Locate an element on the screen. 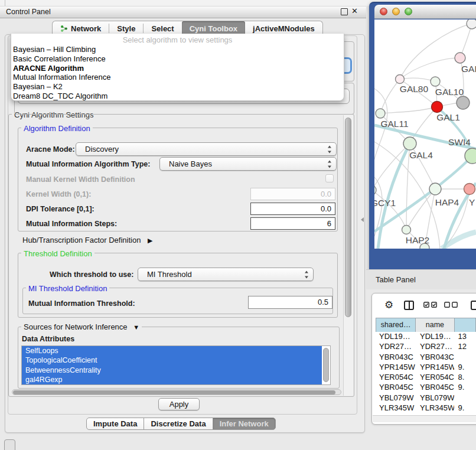 The width and height of the screenshot is (476, 450). stepper-arrows-icon is located at coordinates (330, 164).